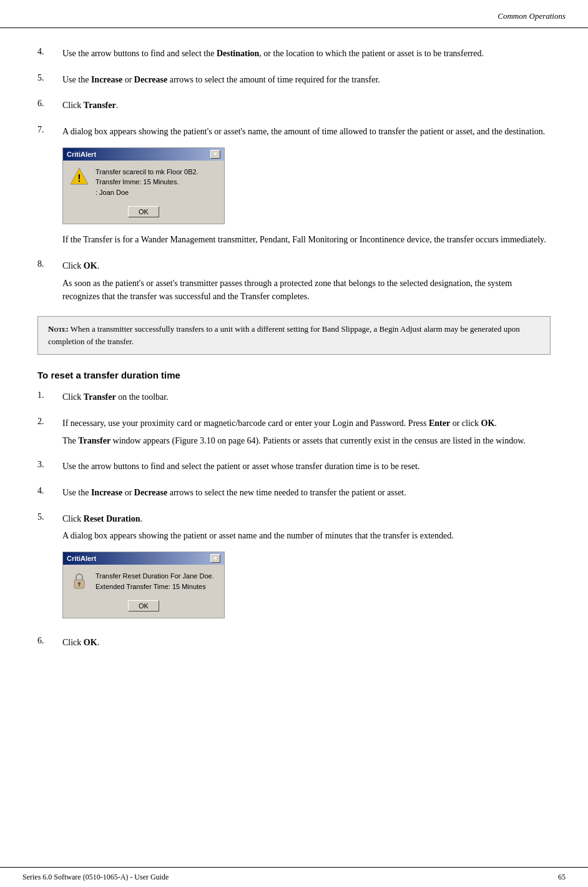 This screenshot has width=588, height=887. I want to click on dialog-line2: Extended Transfer Time: 15 Minutes, so click(155, 587).